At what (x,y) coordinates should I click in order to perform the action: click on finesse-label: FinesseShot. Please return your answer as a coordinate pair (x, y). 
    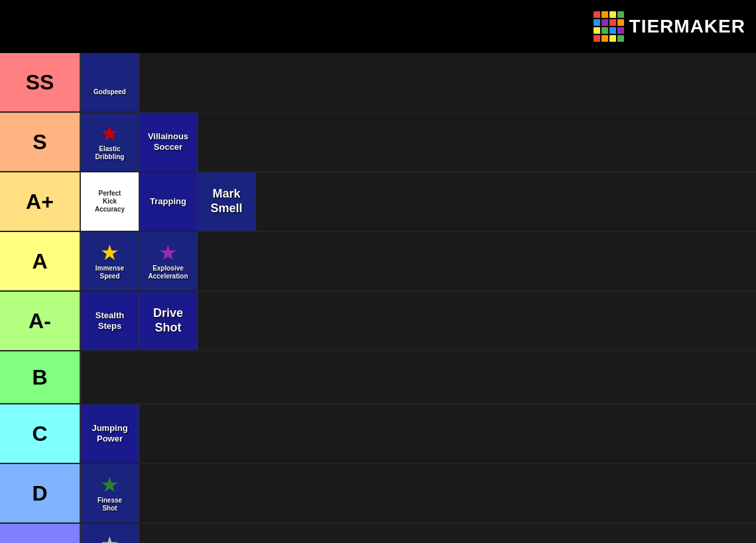
    Looking at the image, I should click on (110, 505).